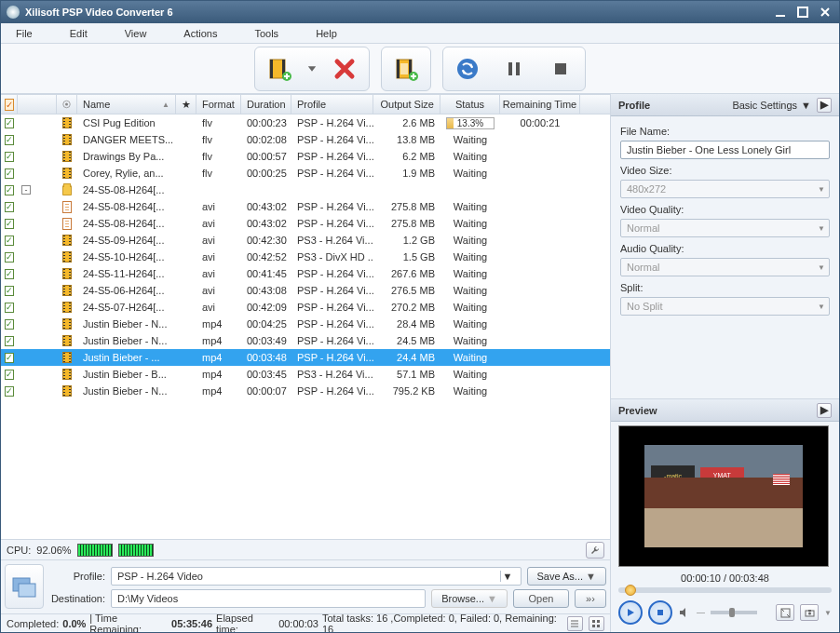 The height and width of the screenshot is (633, 840). What do you see at coordinates (469, 599) in the screenshot?
I see `browse-button: Browse... ▼` at bounding box center [469, 599].